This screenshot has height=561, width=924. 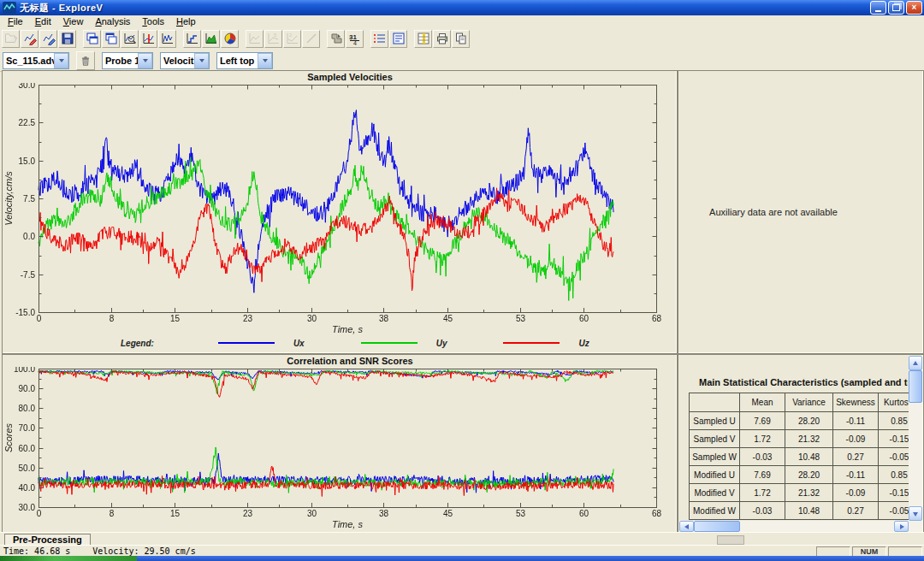 I want to click on toolbar-button-chart-pie, so click(x=229, y=39).